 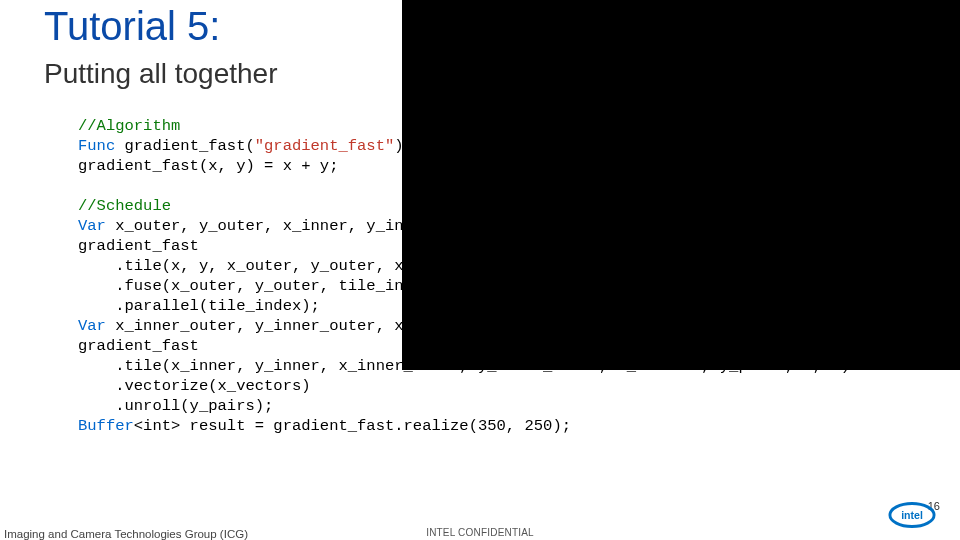 I want to click on code-text: .unroll(y_pairs);, so click(x=176, y=406).